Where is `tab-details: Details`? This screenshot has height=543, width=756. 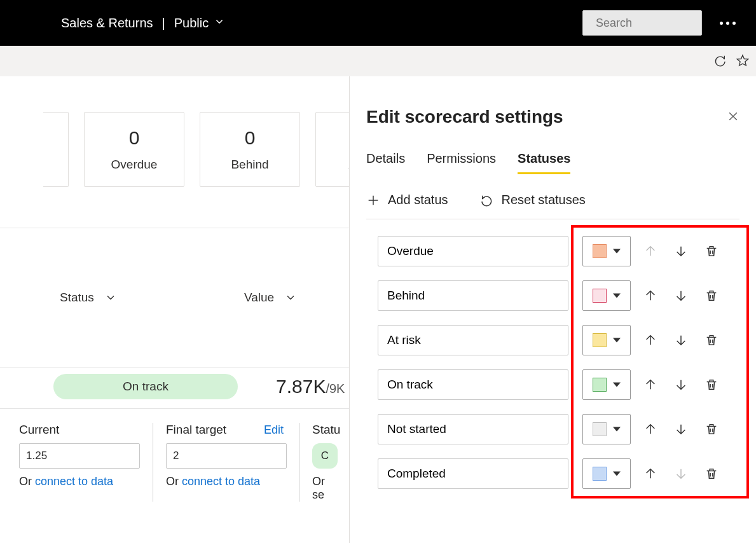 tab-details: Details is located at coordinates (385, 163).